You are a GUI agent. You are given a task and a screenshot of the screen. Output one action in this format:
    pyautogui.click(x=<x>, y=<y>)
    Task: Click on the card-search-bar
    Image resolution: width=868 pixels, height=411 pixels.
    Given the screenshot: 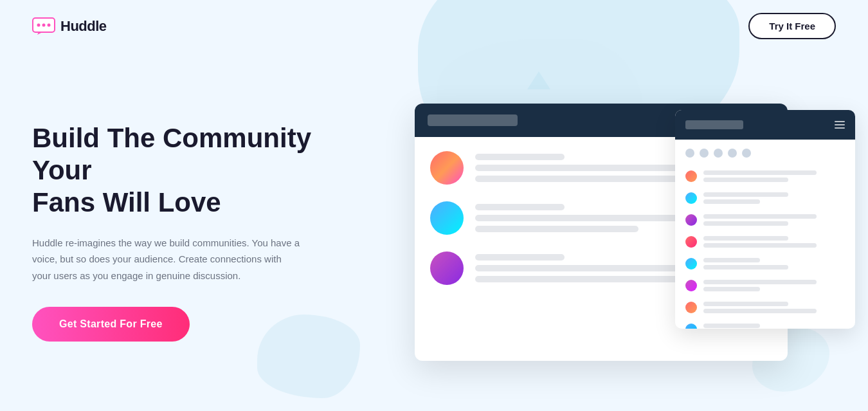 What is the action you would take?
    pyautogui.click(x=473, y=120)
    